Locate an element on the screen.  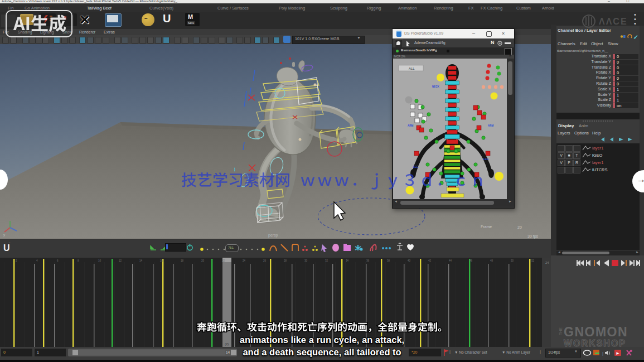
svg-text: 24 is located at coordinates (244, 261).